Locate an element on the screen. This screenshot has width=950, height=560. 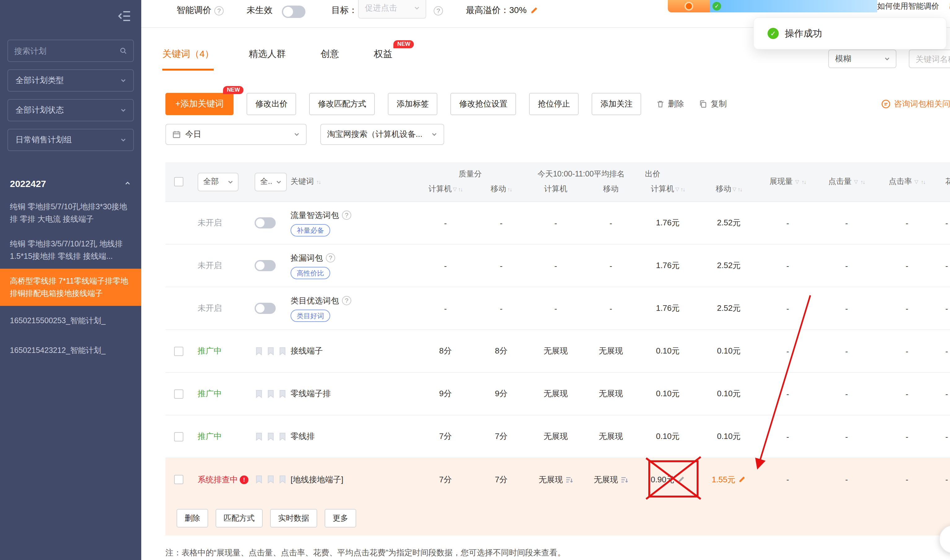
date-range-select: 今日 is located at coordinates (236, 134).